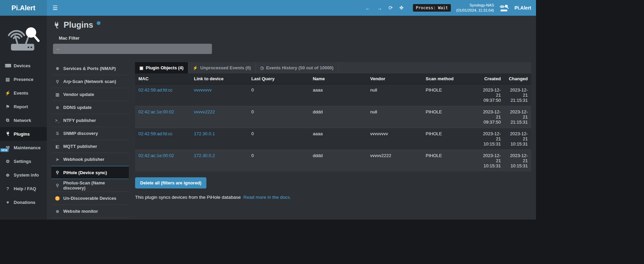 Image resolution: width=644 pixels, height=264 pixels. What do you see at coordinates (8, 175) in the screenshot?
I see `globe-icon: ⊕` at bounding box center [8, 175].